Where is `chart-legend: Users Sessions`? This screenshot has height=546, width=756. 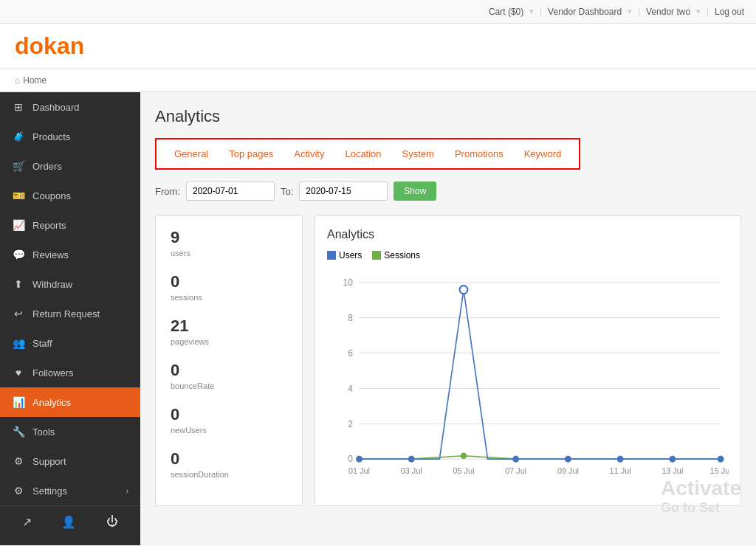 chart-legend: Users Sessions is located at coordinates (528, 255).